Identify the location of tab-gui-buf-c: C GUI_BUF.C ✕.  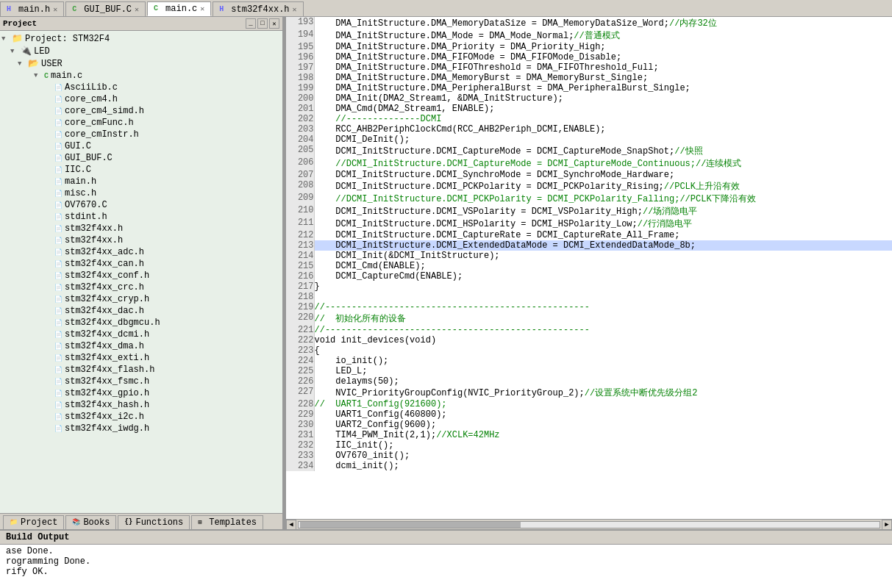
(106, 9).